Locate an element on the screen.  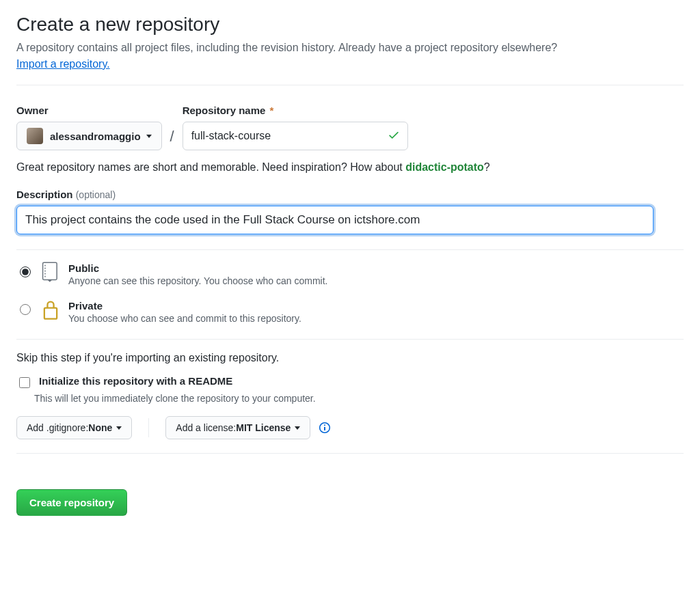
hint-suffix: ? is located at coordinates (487, 167).